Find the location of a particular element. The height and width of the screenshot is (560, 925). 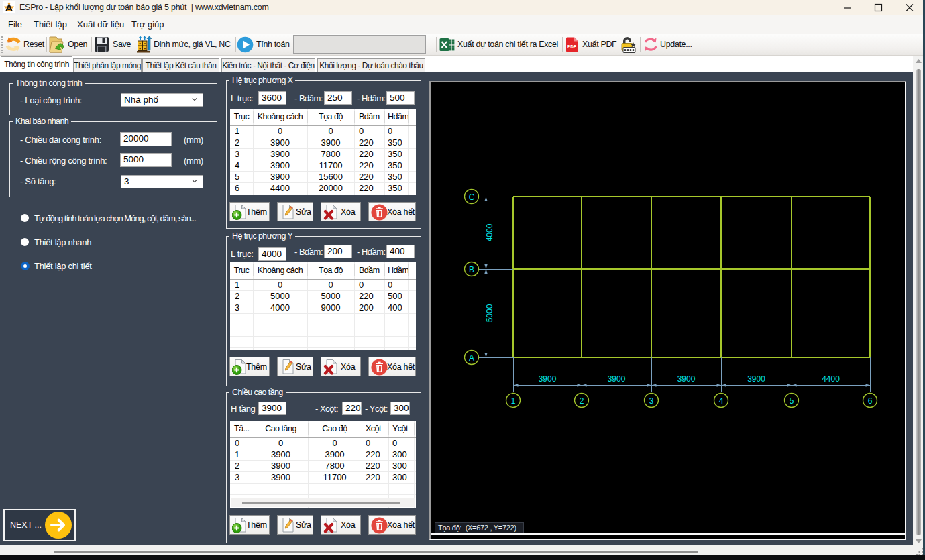

svg-text: PDF is located at coordinates (572, 47).